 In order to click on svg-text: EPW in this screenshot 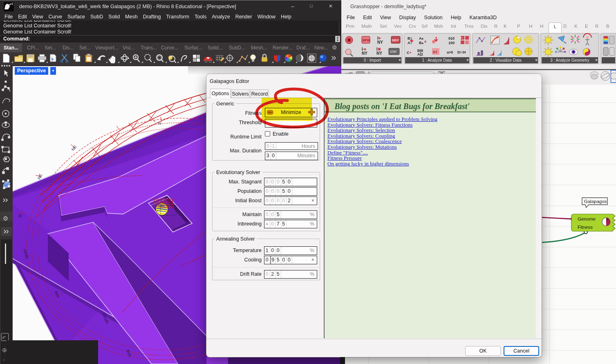, I will do `click(366, 40)`.